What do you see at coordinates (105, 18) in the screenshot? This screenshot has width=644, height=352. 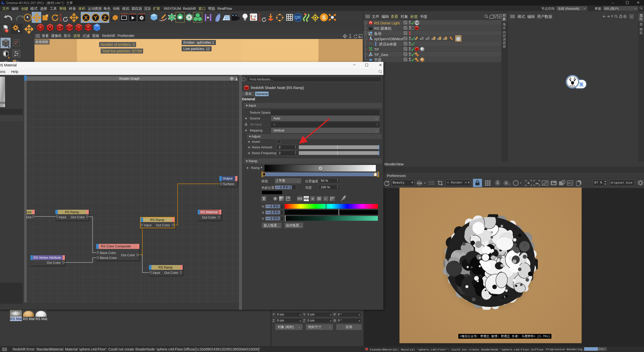 I see `svg-text: Z` at bounding box center [105, 18].